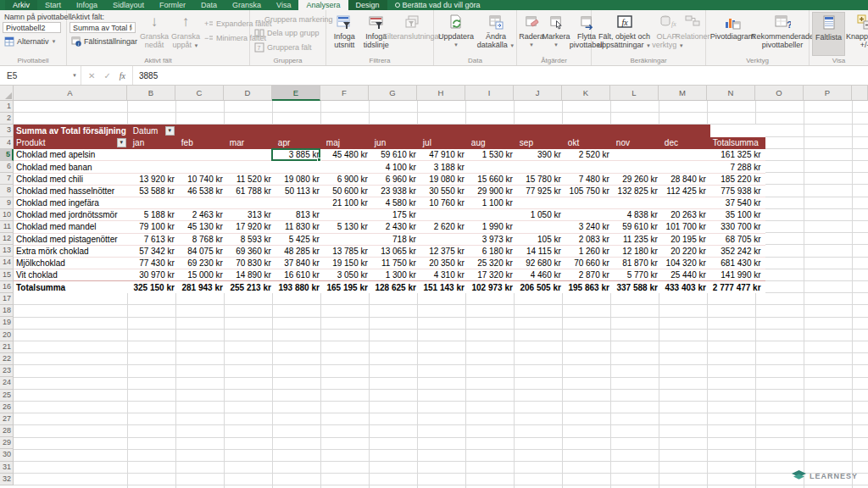 Image resolution: width=868 pixels, height=488 pixels. Describe the element at coordinates (75, 75) in the screenshot. I see `name-box-dropdown-icon: ▼` at that location.